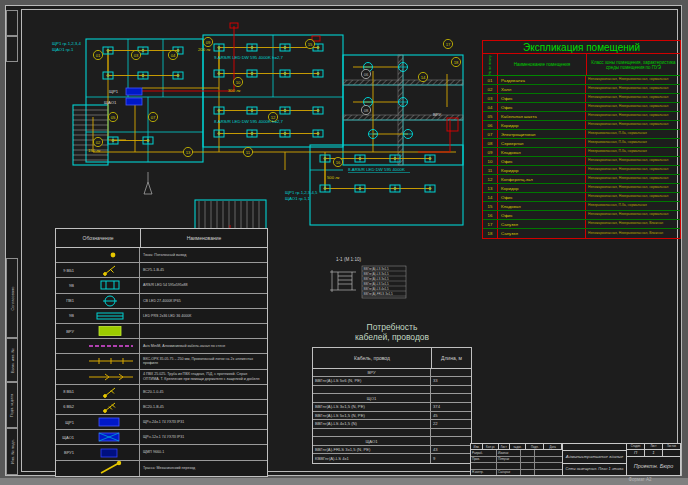  Describe the element at coordinates (392, 390) in the screenshot. I see `cable-row` at that location.